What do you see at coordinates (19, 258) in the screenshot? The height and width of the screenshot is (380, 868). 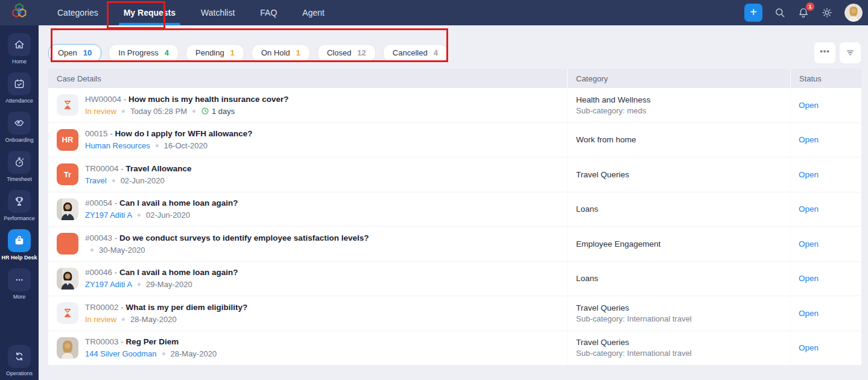 I see `sidebar-item-label: HR Help Desk` at bounding box center [19, 258].